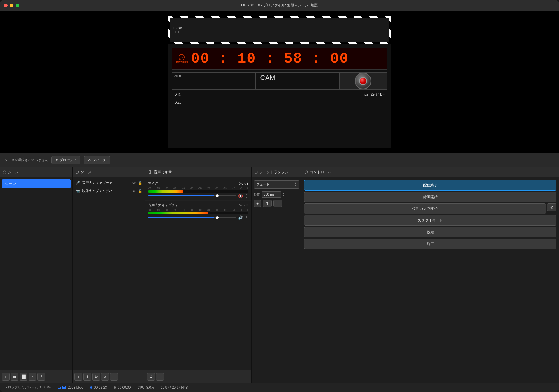 The height and width of the screenshot is (392, 559). I want to click on transition-spinner: ▲ ▼, so click(296, 184).